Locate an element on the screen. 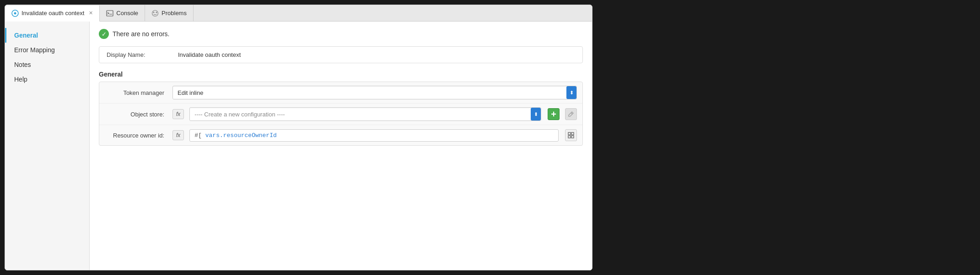 This screenshot has width=980, height=275. token-manager-select: Edit inline ⬍ is located at coordinates (375, 93).